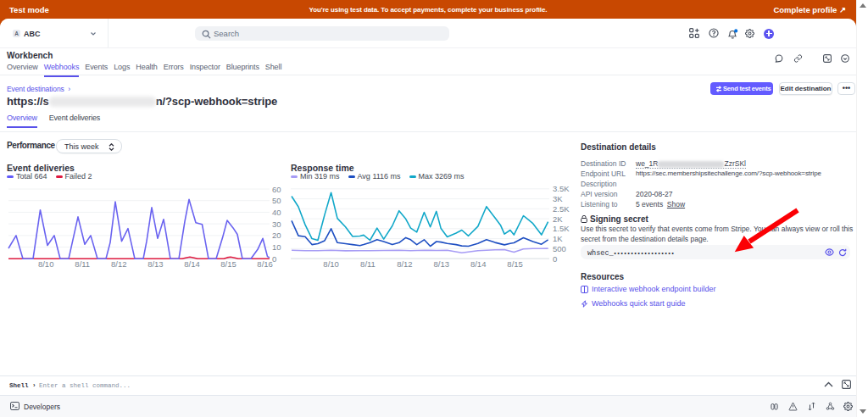 The image size is (868, 417). What do you see at coordinates (561, 208) in the screenshot?
I see `svg-text: 2.5K` at bounding box center [561, 208].